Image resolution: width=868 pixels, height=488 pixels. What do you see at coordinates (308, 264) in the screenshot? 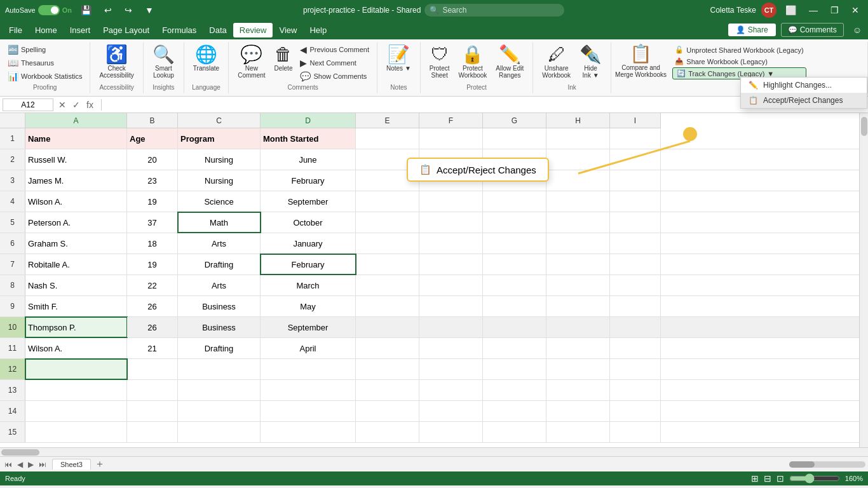
I see `cell-D7: February` at bounding box center [308, 264].